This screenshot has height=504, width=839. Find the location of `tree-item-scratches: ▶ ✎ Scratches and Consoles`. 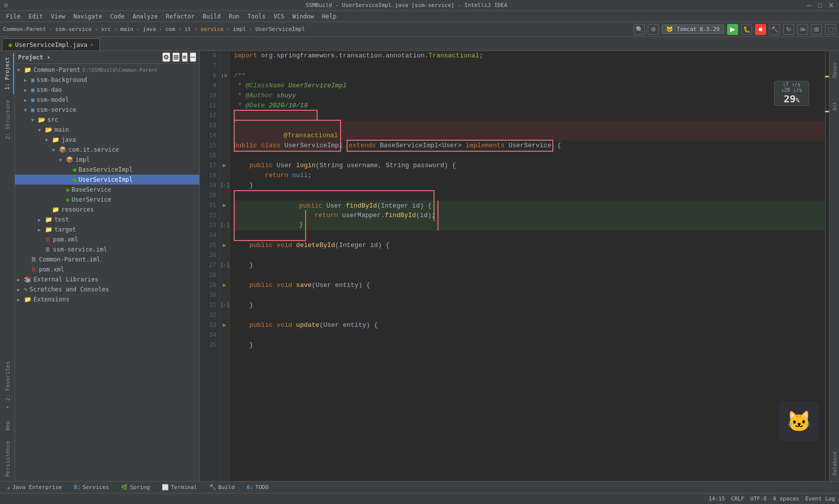

tree-item-scratches: ▶ ✎ Scratches and Consoles is located at coordinates (107, 289).